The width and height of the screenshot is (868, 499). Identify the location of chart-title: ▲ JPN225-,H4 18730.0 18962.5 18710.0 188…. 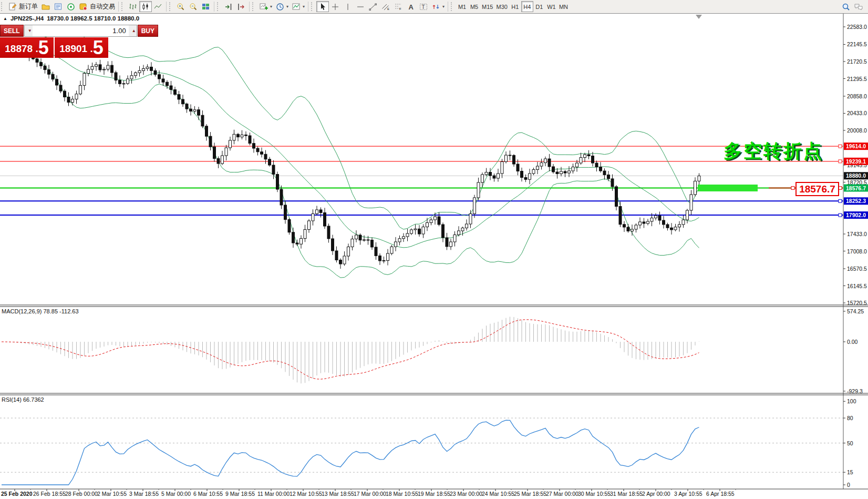
(71, 18).